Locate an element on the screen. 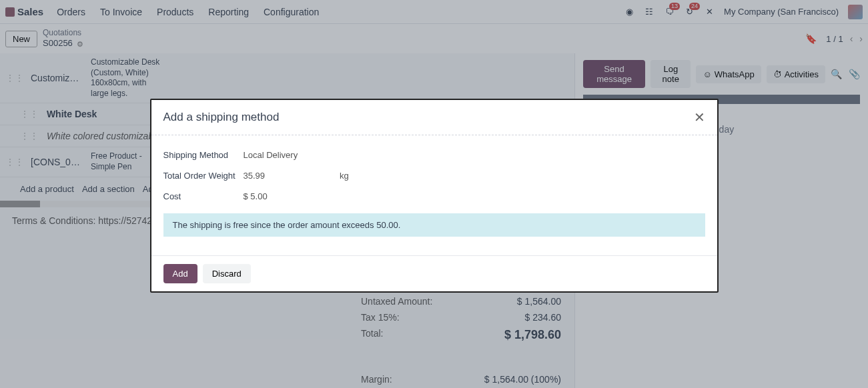  shipping-method-label: Shipping Method is located at coordinates (203, 155).